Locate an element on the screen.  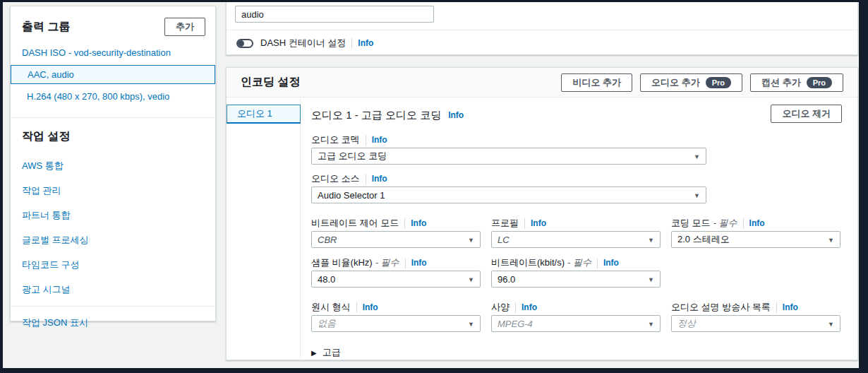
raw-format-info-link: Info is located at coordinates (370, 307).